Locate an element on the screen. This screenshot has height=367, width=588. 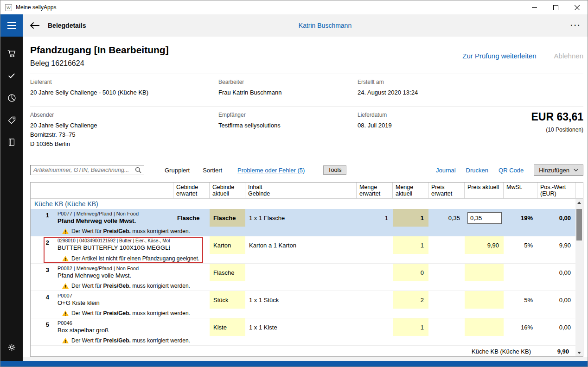
add-button: Hinzufügen is located at coordinates (558, 170).